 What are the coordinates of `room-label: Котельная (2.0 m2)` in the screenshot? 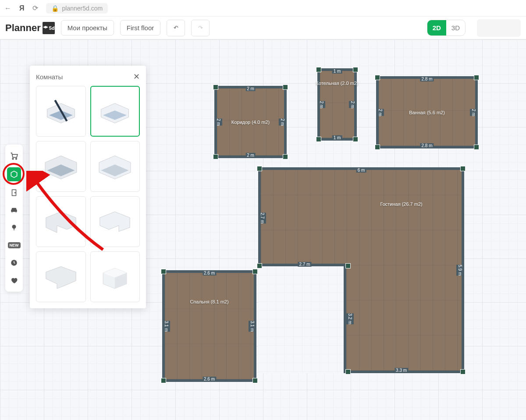 It's located at (337, 83).